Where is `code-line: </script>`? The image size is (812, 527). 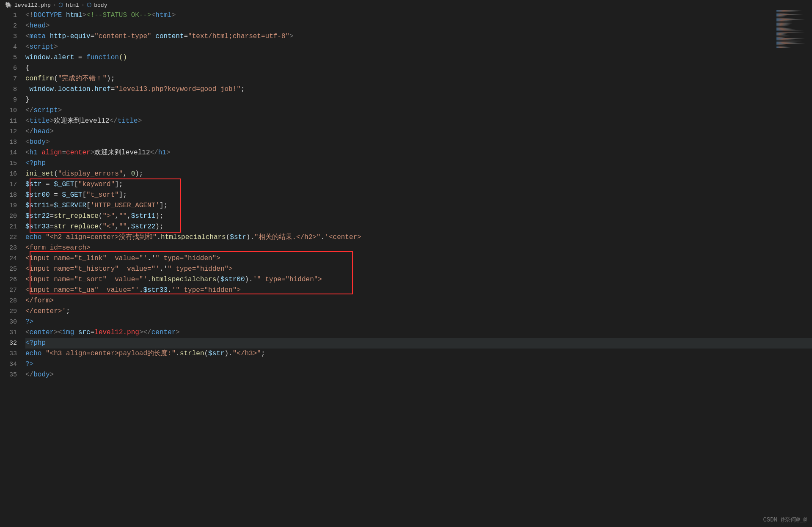 code-line: </script> is located at coordinates (419, 111).